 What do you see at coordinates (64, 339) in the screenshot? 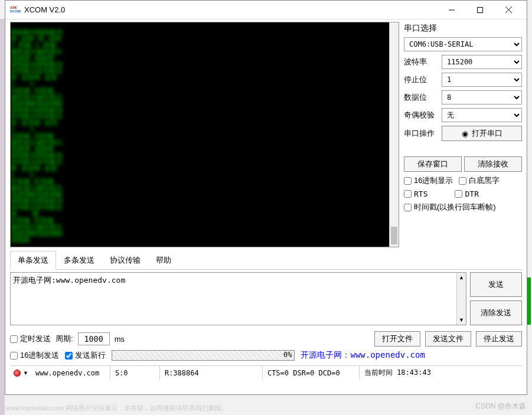
I see `period-label: 周期:` at bounding box center [64, 339].